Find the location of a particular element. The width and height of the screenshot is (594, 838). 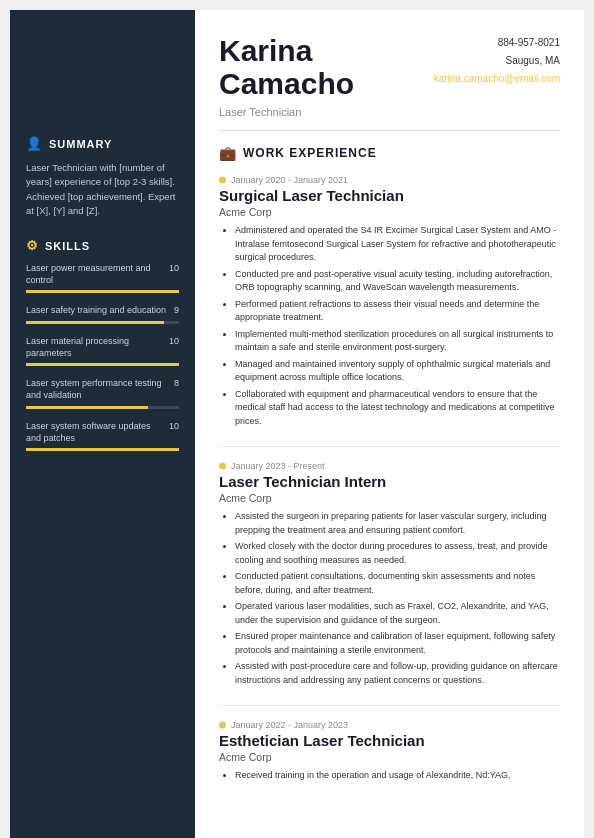

bullet: Conducted pre and post-operative visual … is located at coordinates (398, 282).